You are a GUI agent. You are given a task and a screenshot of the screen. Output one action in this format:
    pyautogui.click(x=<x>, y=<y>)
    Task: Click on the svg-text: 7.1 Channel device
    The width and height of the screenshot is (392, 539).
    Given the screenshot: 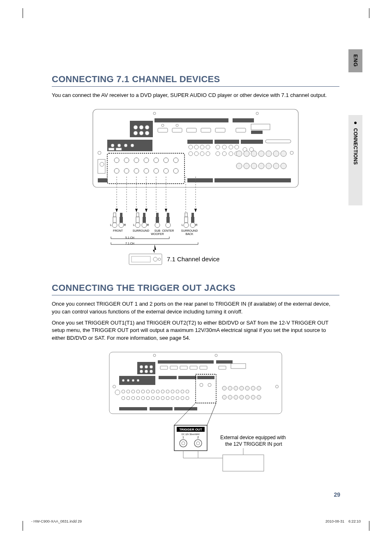 What is the action you would take?
    pyautogui.click(x=193, y=259)
    